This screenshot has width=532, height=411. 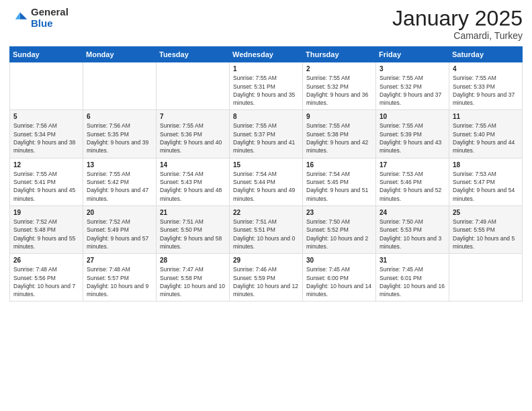 I want to click on day-number: 6, so click(x=120, y=117).